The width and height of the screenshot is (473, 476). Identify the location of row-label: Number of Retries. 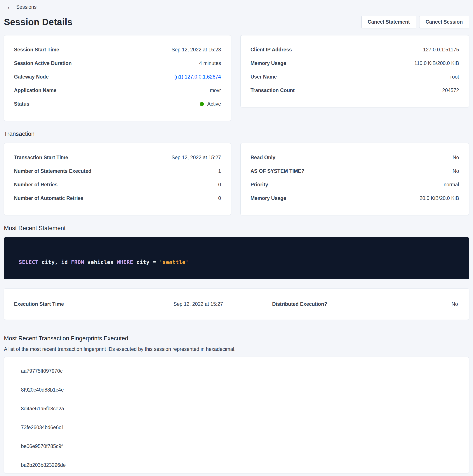
(36, 185).